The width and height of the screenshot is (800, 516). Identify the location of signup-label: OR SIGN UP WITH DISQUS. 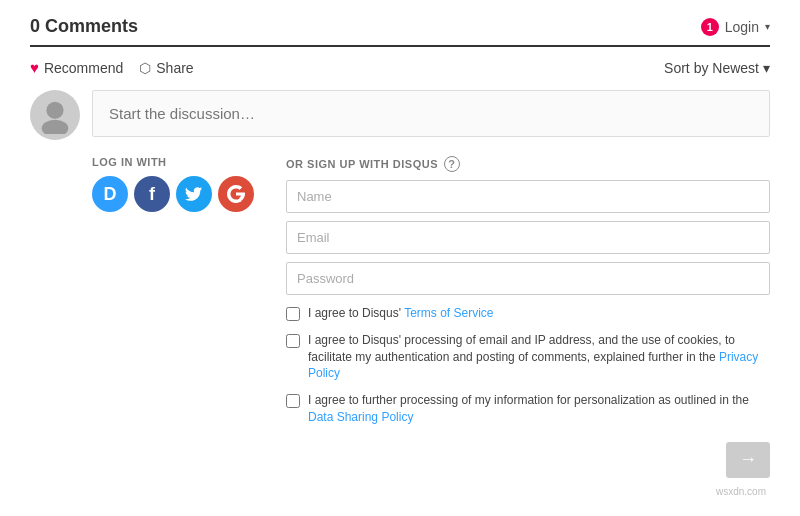
(362, 164).